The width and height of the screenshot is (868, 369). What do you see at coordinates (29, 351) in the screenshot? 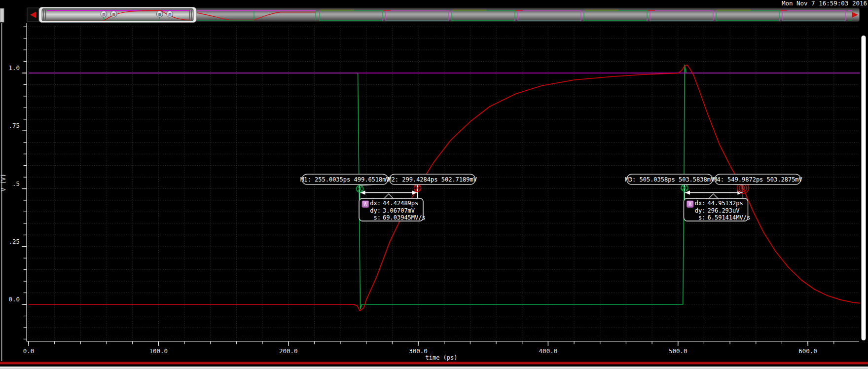
I see `x-tick-label: 0.0` at bounding box center [29, 351].